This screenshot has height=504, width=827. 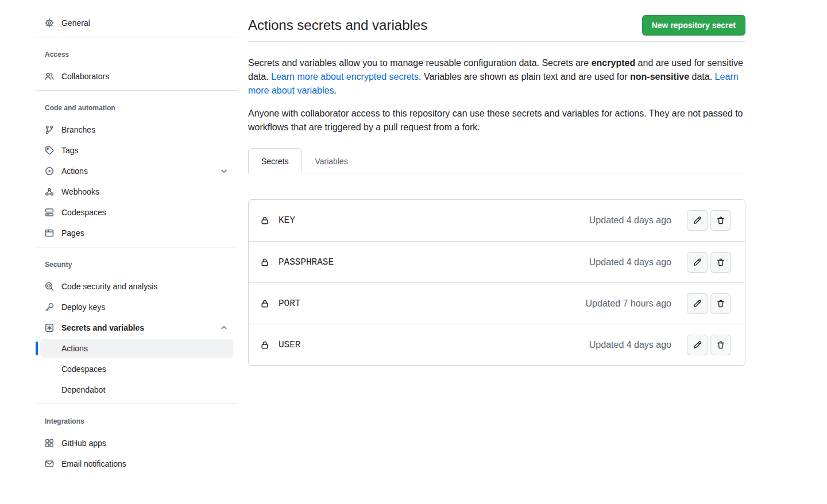 I want to click on learn-more-link: Learn more about encrypted secrets, so click(x=345, y=77).